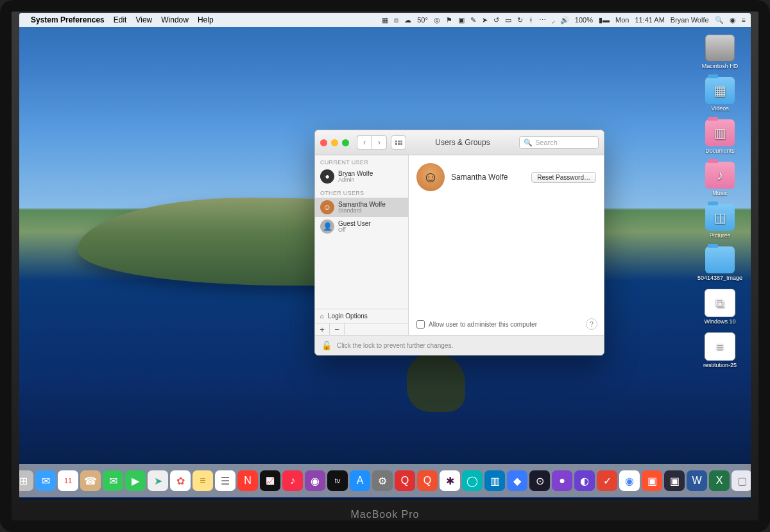  What do you see at coordinates (421, 325) in the screenshot?
I see `admin-checkbox` at bounding box center [421, 325].